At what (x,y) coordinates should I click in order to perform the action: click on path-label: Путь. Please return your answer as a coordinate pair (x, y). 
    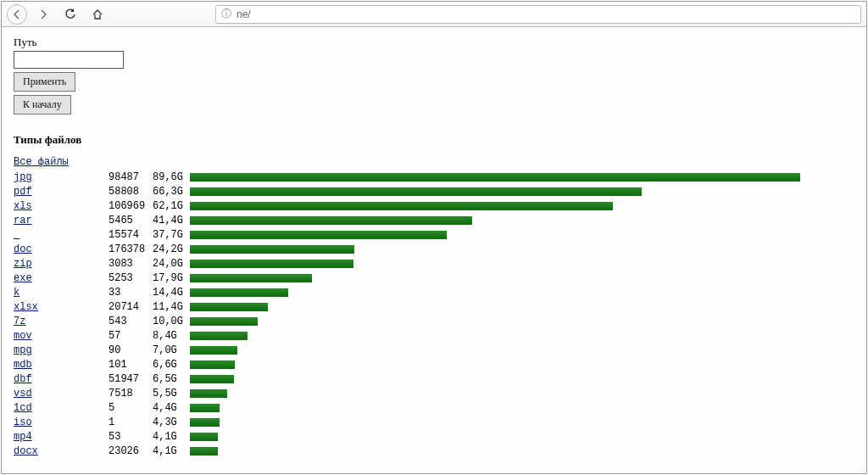
    Looking at the image, I should click on (434, 42).